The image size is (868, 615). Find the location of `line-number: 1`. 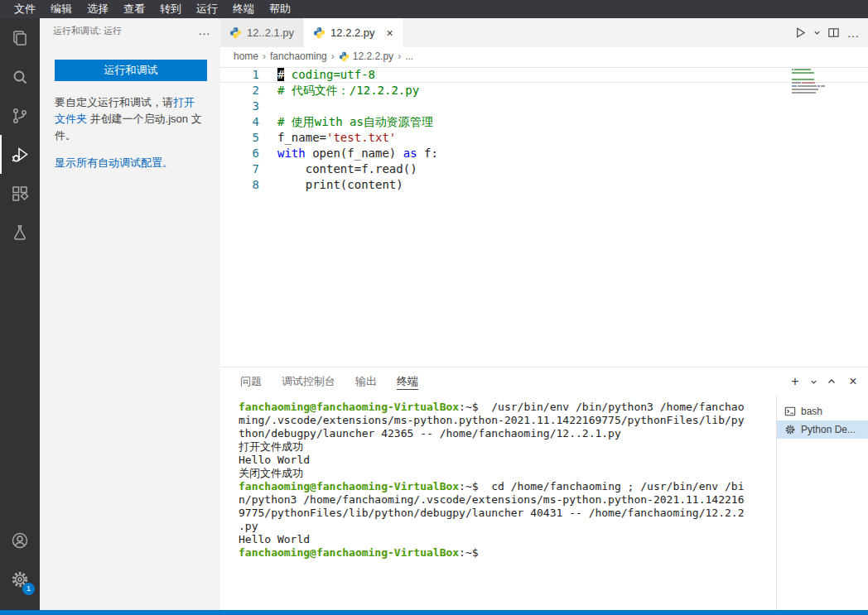

line-number: 1 is located at coordinates (240, 74).